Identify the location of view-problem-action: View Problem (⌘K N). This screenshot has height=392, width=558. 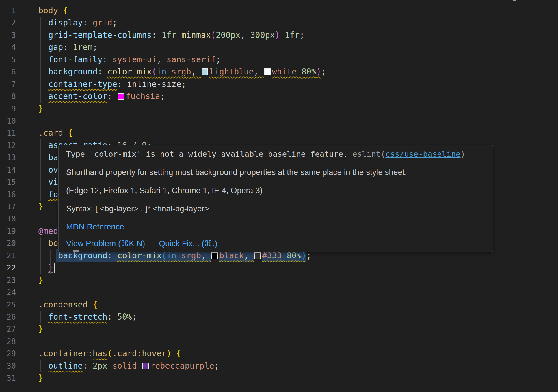
(106, 244).